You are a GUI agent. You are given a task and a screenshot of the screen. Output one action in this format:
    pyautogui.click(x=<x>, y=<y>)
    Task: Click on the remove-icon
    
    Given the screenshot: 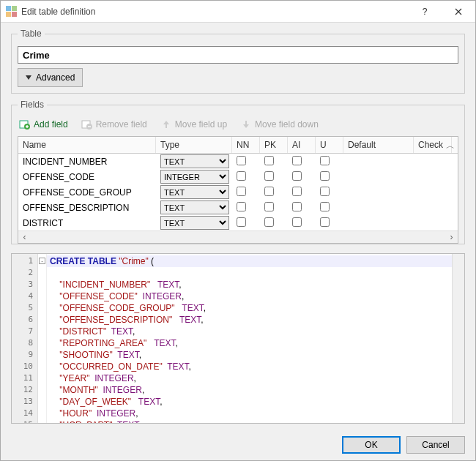 What is the action you would take?
    pyautogui.click(x=87, y=124)
    